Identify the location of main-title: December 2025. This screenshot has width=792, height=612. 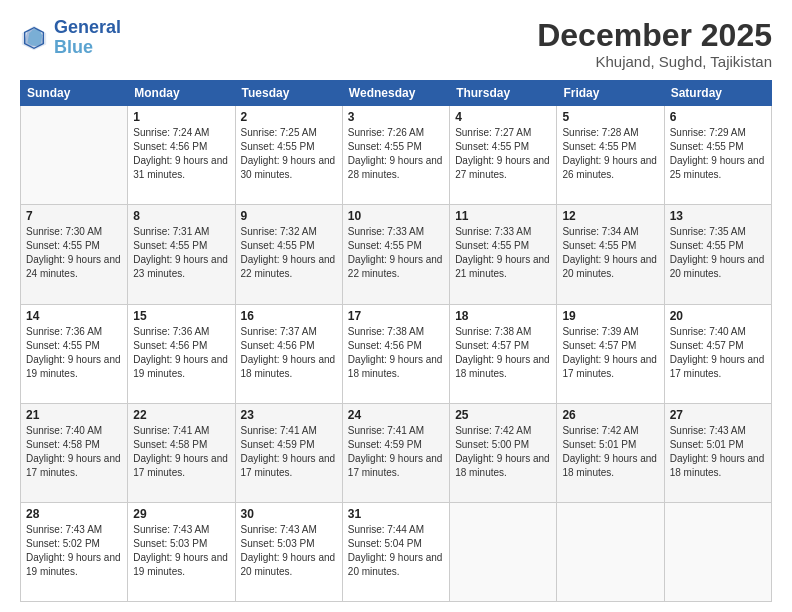
(654, 36).